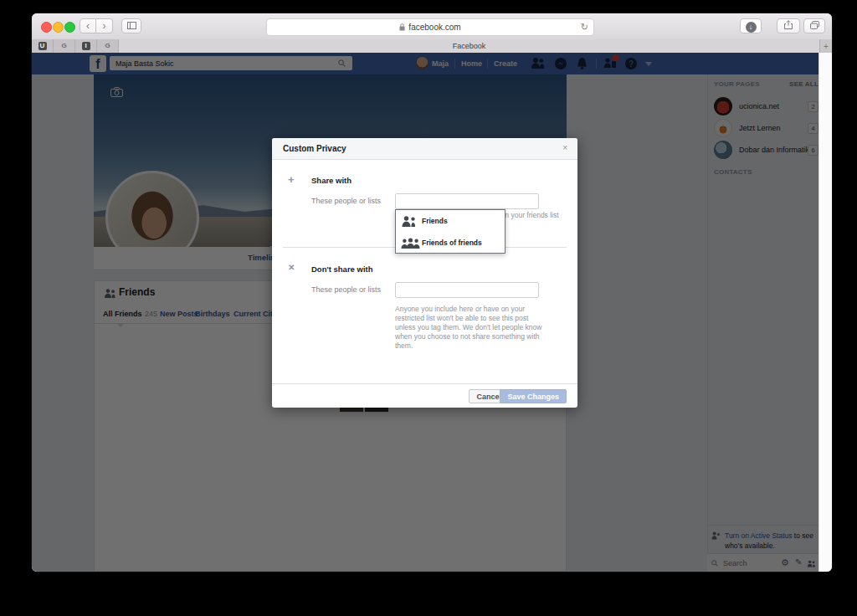 This screenshot has width=857, height=616. I want to click on reload-icon: ↻, so click(584, 27).